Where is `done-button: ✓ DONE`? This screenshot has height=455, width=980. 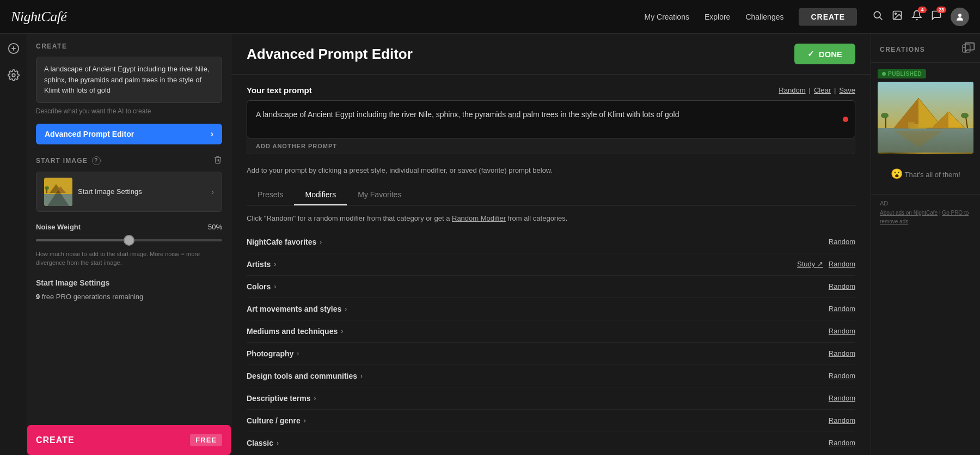
done-button: ✓ DONE is located at coordinates (825, 54).